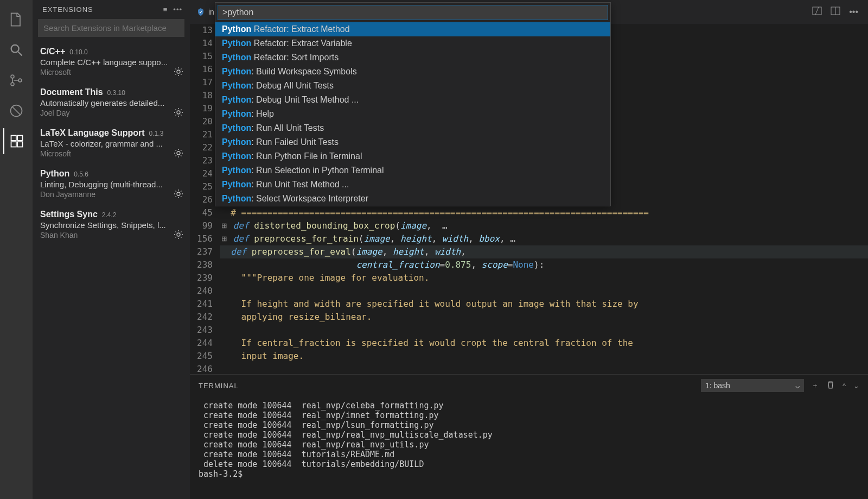 The width and height of the screenshot is (868, 499). I want to click on filter-icon: ≡, so click(166, 10).